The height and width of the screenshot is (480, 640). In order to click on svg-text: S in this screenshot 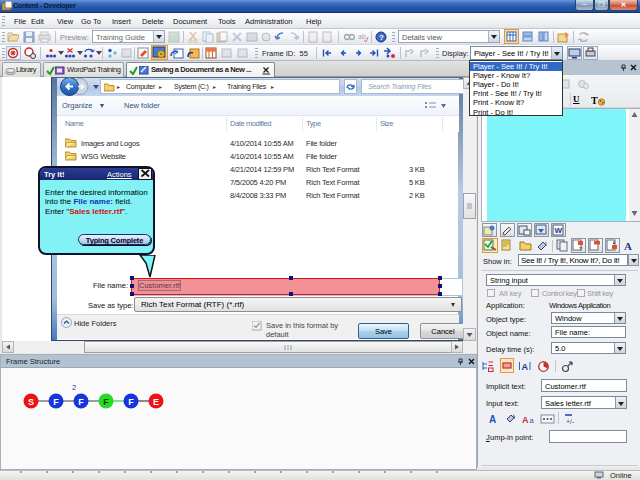, I will do `click(31, 402)`.